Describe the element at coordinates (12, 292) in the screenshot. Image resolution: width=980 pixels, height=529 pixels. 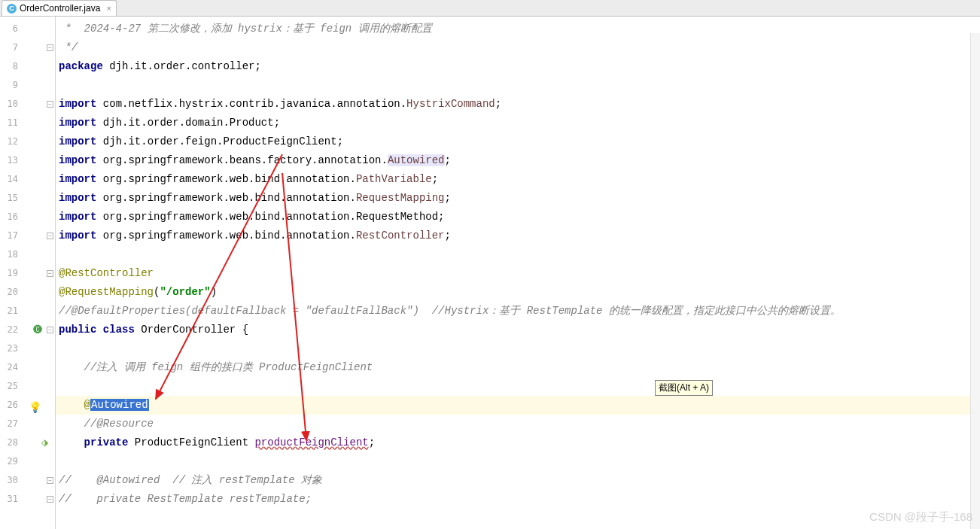
I see `line-number: 20` at that location.